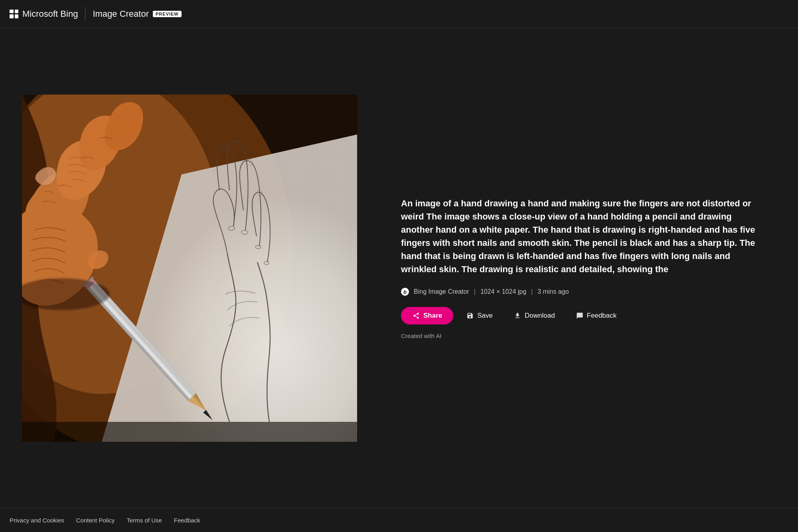  Describe the element at coordinates (532, 292) in the screenshot. I see `meta-sep2: |` at that location.